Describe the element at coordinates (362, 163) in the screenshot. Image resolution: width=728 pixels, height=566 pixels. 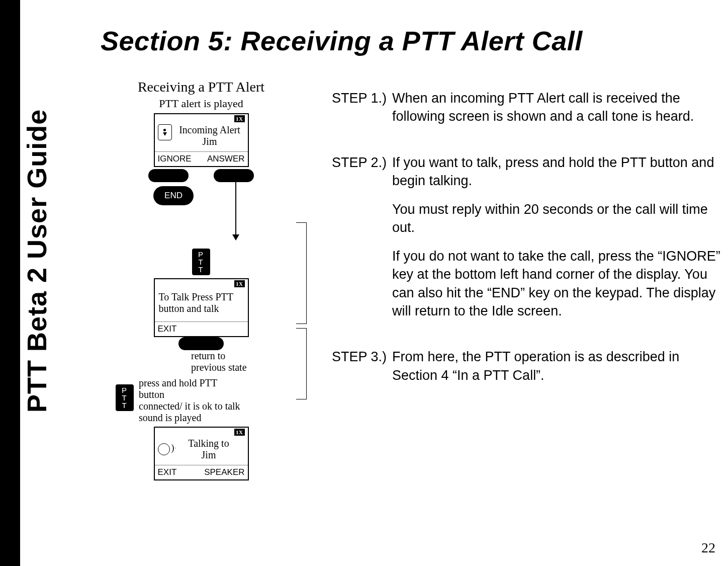
I see `step-2-label: STEP 2.)` at that location.